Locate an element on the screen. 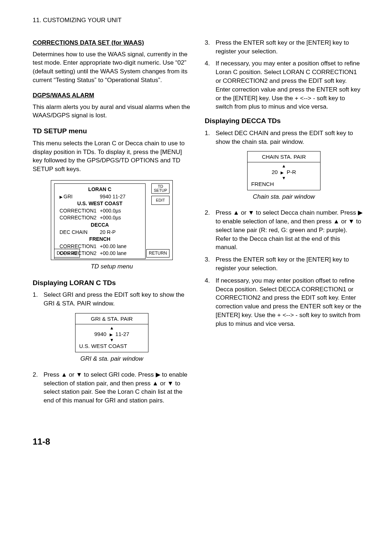 The height and width of the screenshot is (555, 392). gri-win-left: 9940 is located at coordinates (100, 334).